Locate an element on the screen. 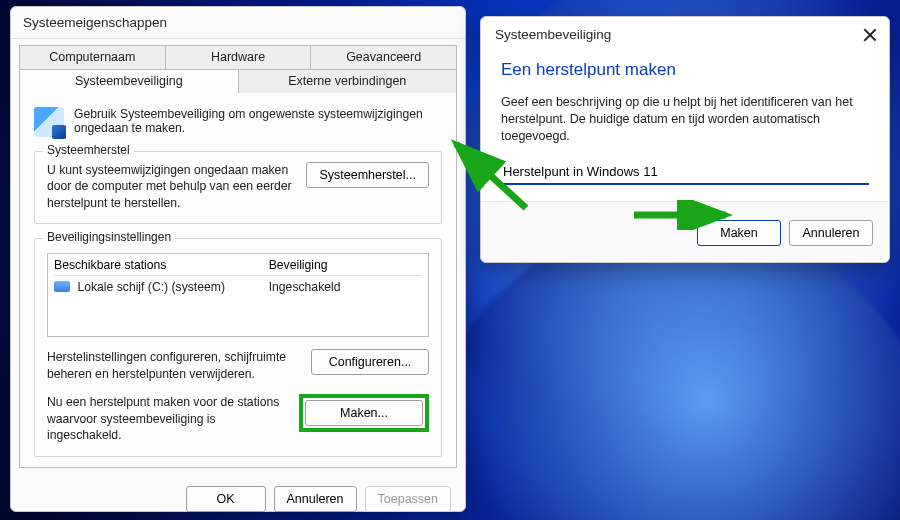 Image resolution: width=900 pixels, height=520 pixels. dialog-buttons: OK Annuleren Toepassen is located at coordinates (238, 494).